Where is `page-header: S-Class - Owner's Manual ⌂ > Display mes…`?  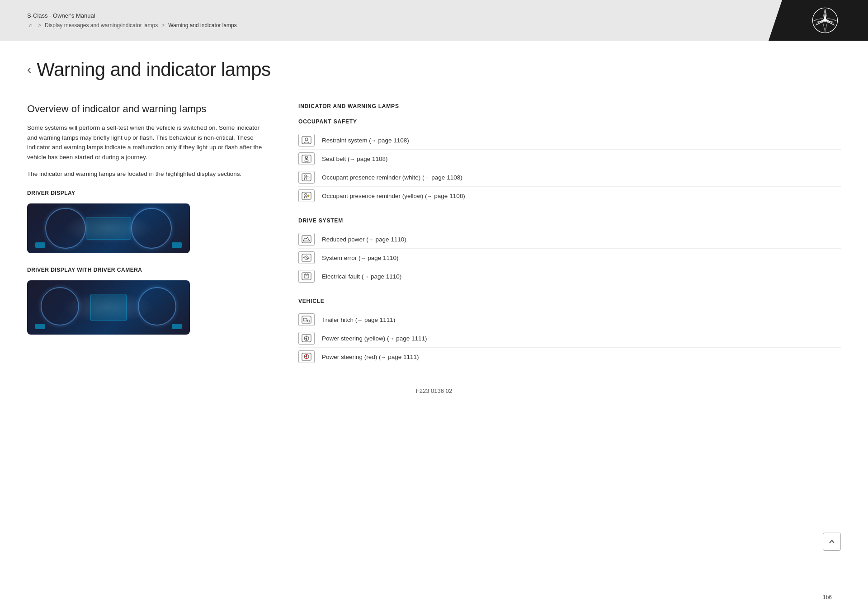
page-header: S-Class - Owner's Manual ⌂ > Display mes… is located at coordinates (434, 20).